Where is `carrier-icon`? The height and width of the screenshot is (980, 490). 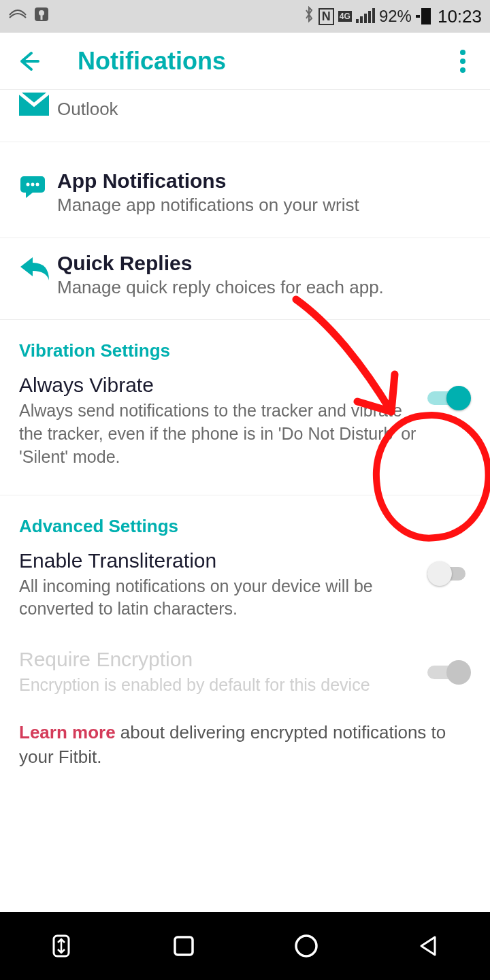 carrier-icon is located at coordinates (18, 16).